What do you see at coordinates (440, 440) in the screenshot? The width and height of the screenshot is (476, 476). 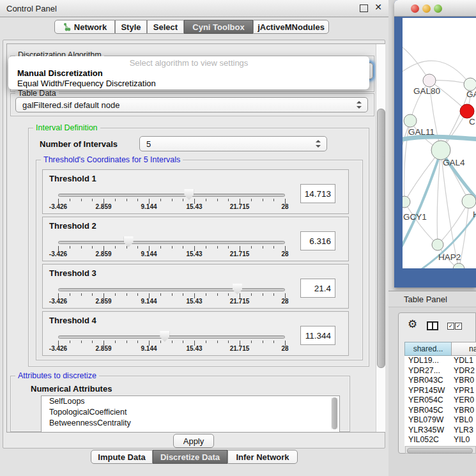 I see `table-row: YIL052CYIL0` at bounding box center [440, 440].